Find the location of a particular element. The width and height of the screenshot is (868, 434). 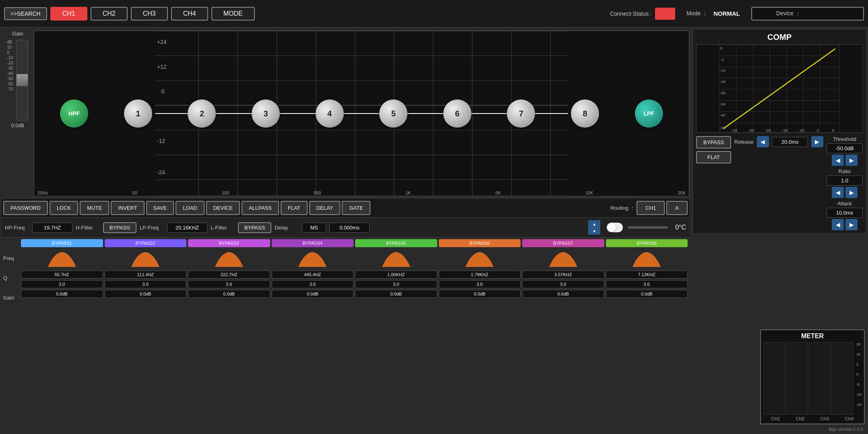

allpass-button: ALLPASS is located at coordinates (260, 208).